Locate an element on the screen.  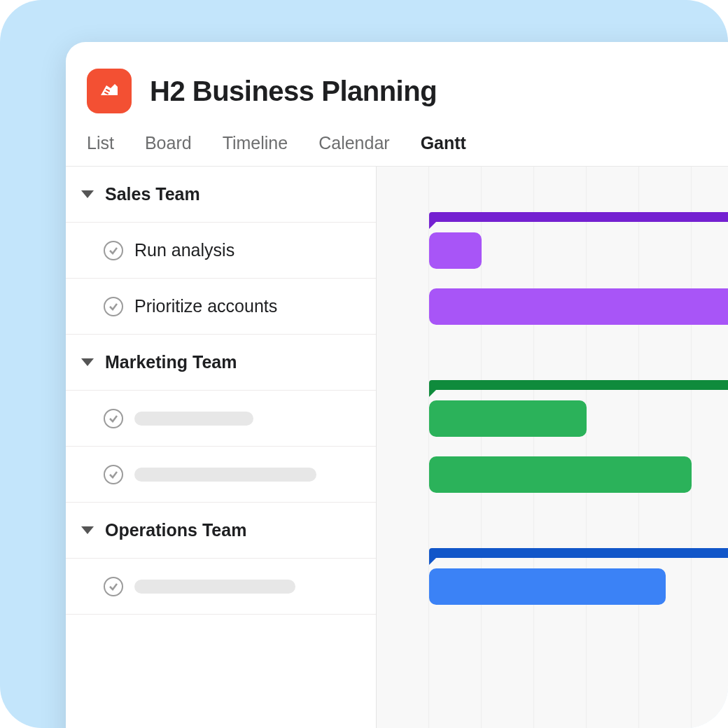
group-row: Sales Team is located at coordinates (221, 195).